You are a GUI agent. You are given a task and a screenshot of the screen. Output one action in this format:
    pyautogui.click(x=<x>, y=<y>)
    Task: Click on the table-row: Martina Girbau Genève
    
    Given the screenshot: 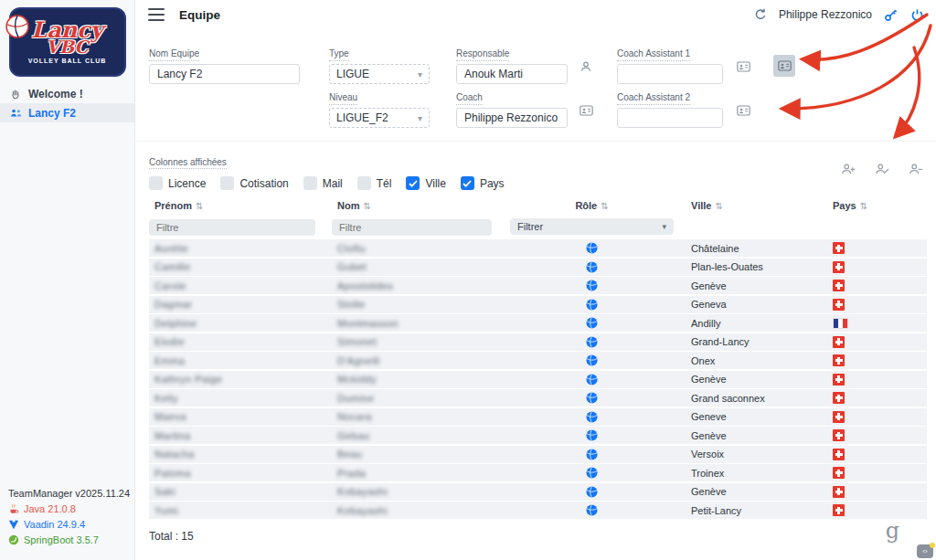 What is the action you would take?
    pyautogui.click(x=537, y=435)
    